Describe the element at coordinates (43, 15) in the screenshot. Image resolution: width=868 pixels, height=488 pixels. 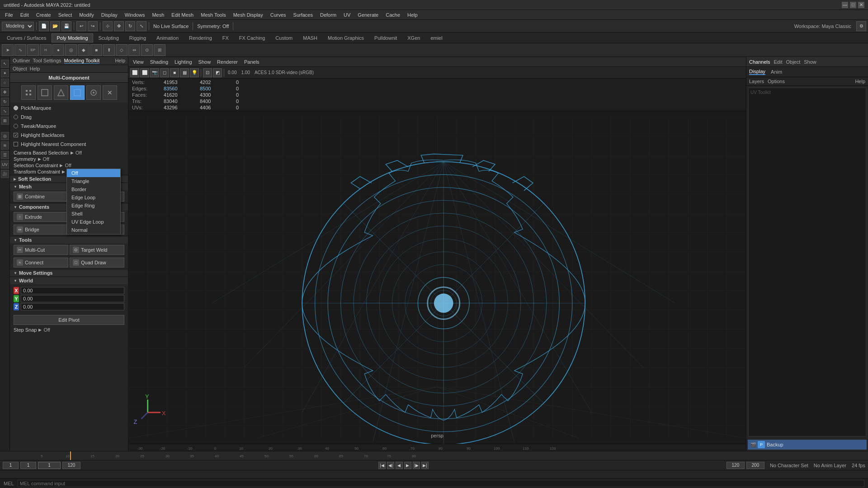
I see `menu-create: Create` at that location.